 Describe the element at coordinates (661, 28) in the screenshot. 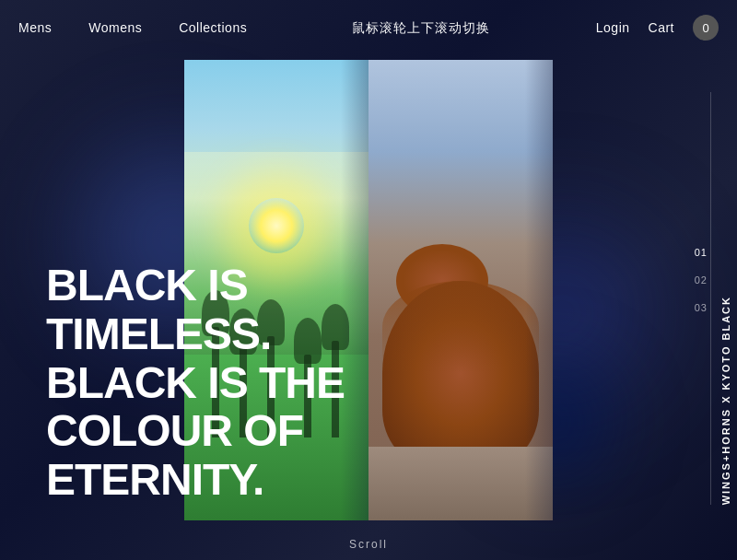

I see `nav-cart: Cart` at that location.